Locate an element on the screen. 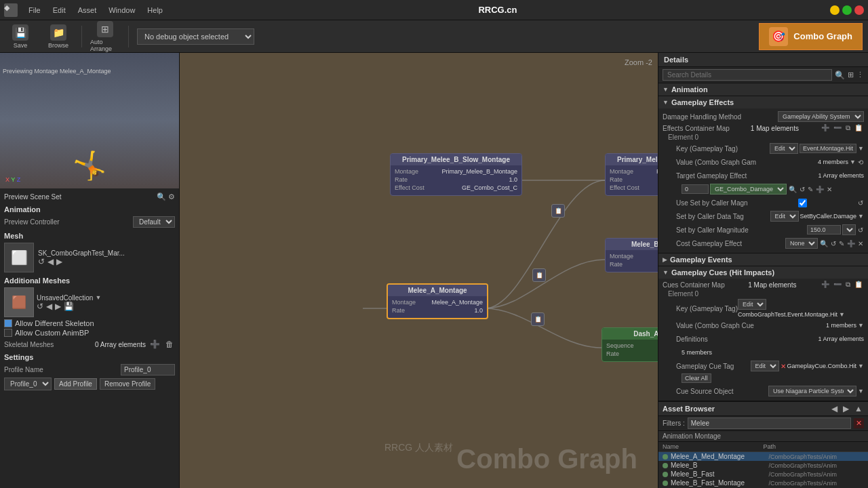  cost-edit-icon: ✎ is located at coordinates (842, 244).